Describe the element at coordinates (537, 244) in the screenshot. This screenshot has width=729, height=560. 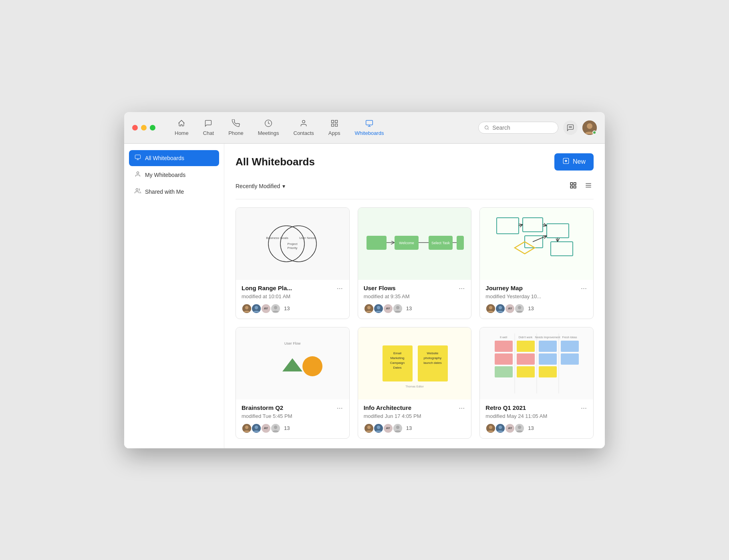
I see `thumbnail-journey-map` at that location.